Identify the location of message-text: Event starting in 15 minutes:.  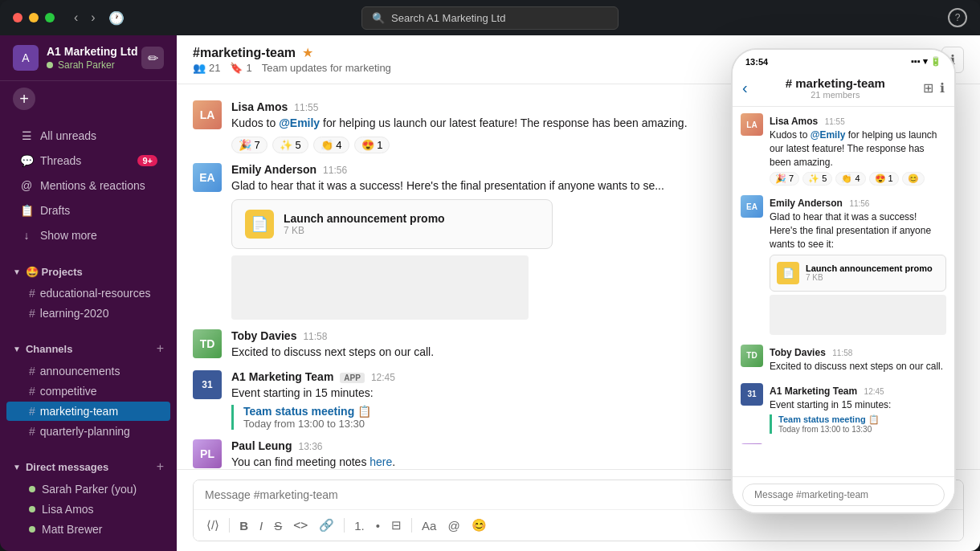
(858, 405).